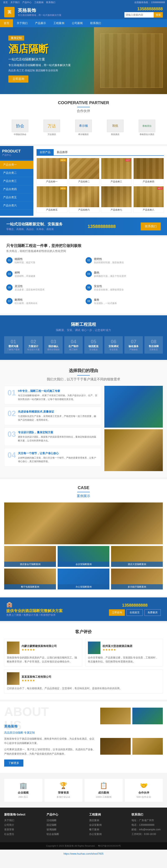  Describe the element at coordinates (84, 523) in the screenshot. I see `case-main-img-wrapper` at that location.